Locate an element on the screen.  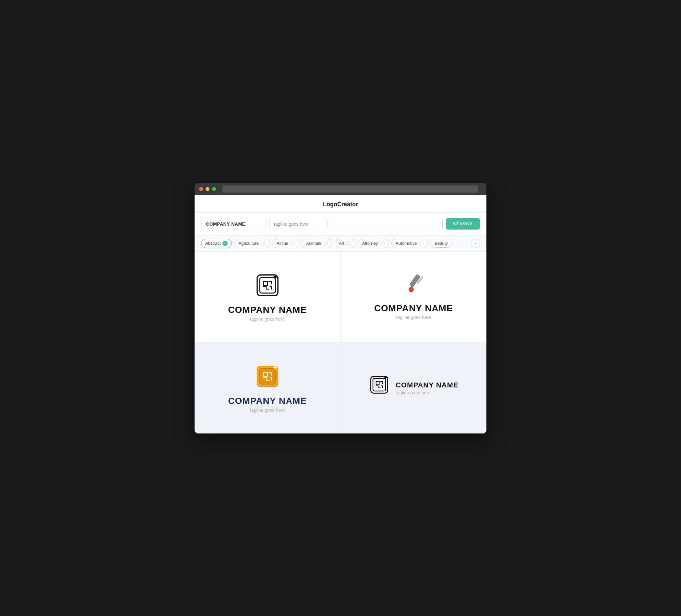
logo-card-3: COMPANY NAME tagline goes here is located at coordinates (268, 388).